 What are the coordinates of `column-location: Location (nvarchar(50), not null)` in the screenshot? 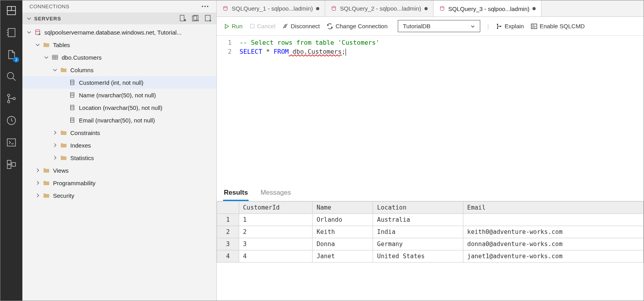 It's located at (119, 108).